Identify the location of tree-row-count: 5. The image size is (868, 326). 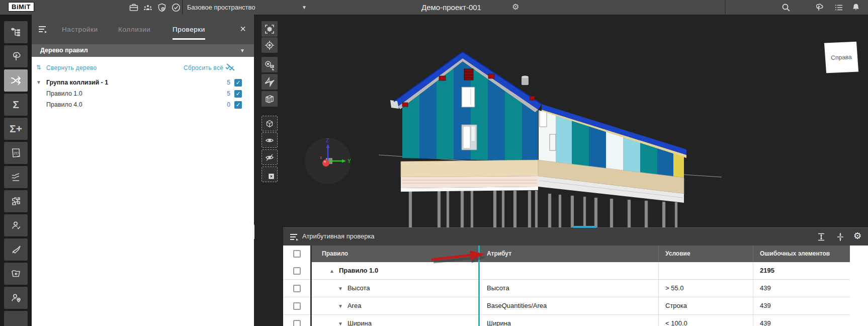
(225, 83).